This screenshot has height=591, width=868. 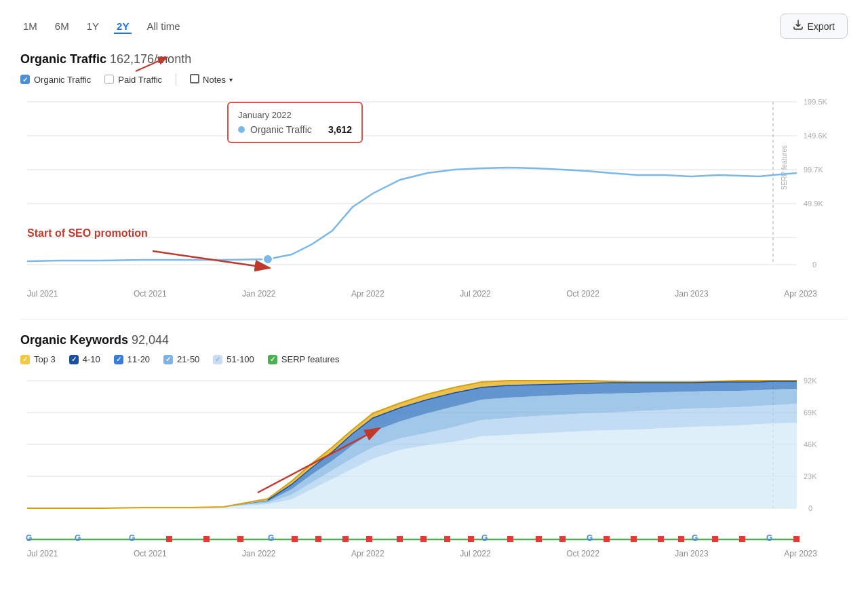 What do you see at coordinates (163, 26) in the screenshot?
I see `time-btn-alltime: All time` at bounding box center [163, 26].